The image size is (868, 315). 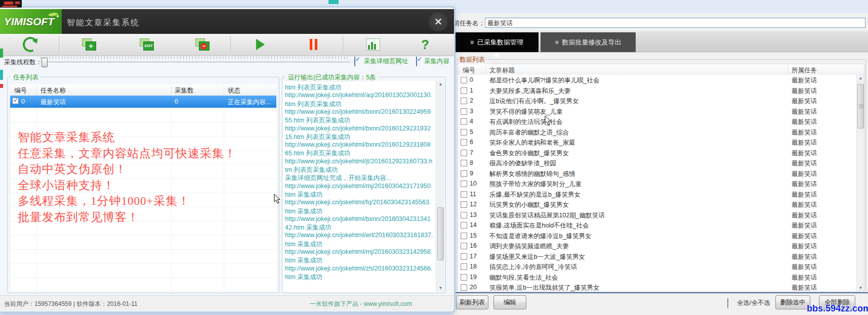 I want to click on tab-collected-data: ≡ 已采集数据管理, so click(x=497, y=42).